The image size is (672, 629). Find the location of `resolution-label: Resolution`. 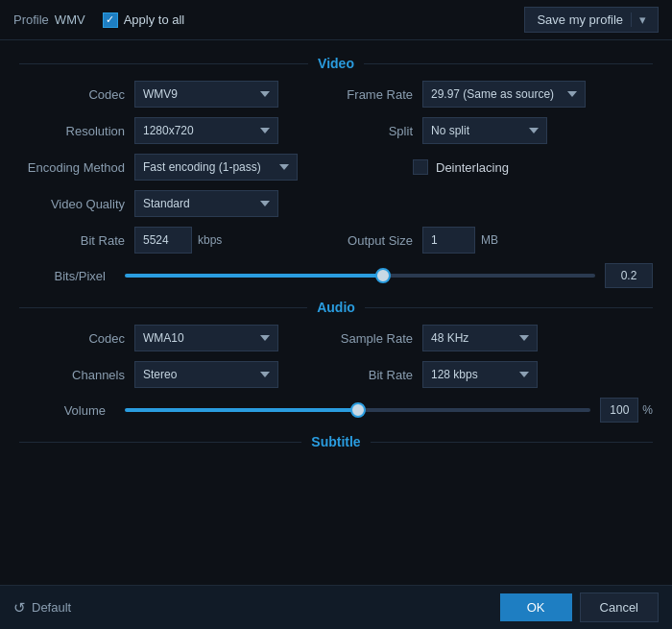

resolution-label: Resolution is located at coordinates (72, 131).